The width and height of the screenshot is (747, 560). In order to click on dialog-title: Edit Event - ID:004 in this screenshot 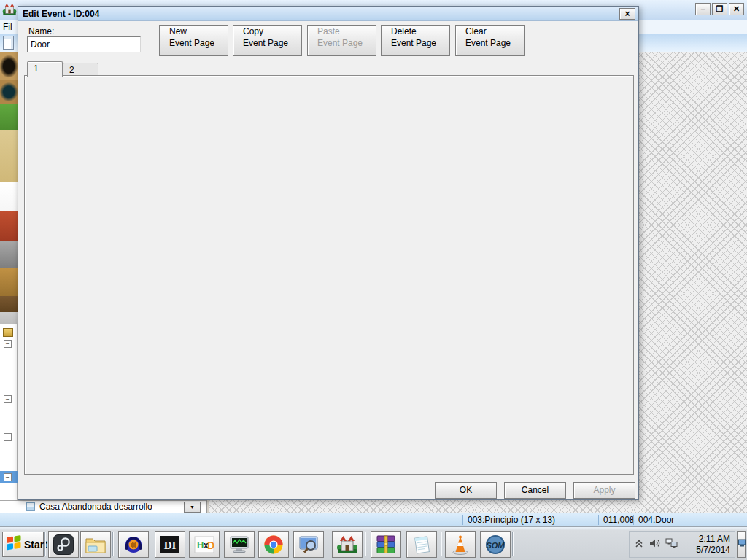, I will do `click(61, 14)`.